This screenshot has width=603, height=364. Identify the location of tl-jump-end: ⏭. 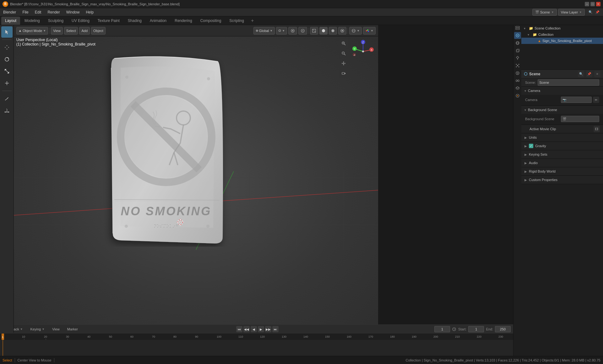
(275, 329).